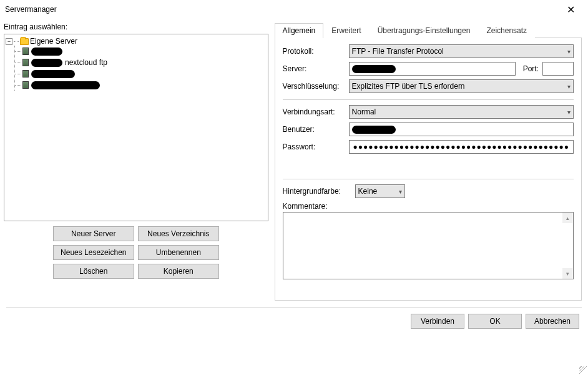 This screenshot has width=588, height=375. Describe the element at coordinates (94, 271) in the screenshot. I see `delete-button: Löschen` at that location.